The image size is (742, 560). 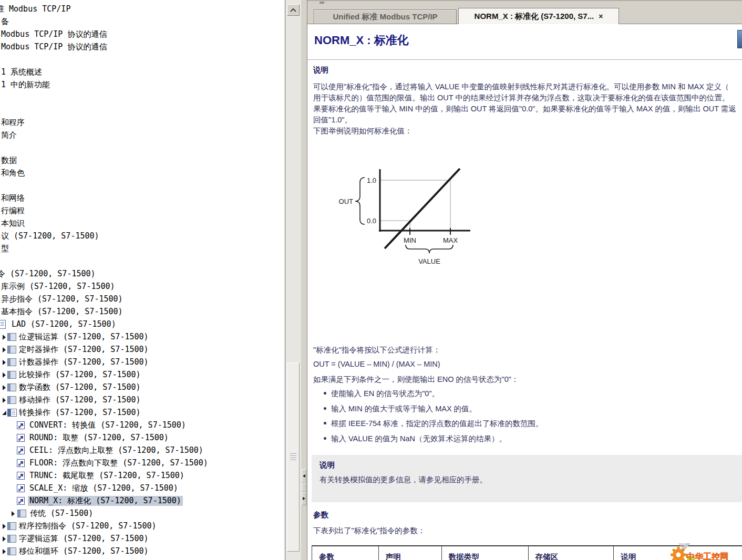 I want to click on note-text: 有关转换模拟值的更多信息，请参见相应的手册。, so click(x=404, y=480).